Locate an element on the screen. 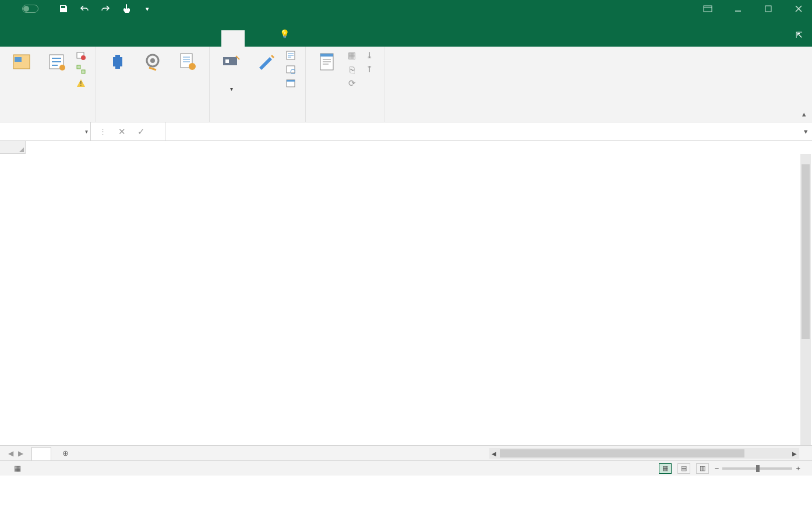 The height and width of the screenshot is (521, 812). tab-review is located at coordinates (186, 38).